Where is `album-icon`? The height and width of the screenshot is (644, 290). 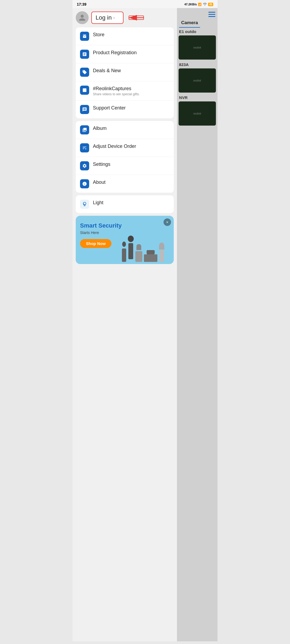 album-icon is located at coordinates (85, 130).